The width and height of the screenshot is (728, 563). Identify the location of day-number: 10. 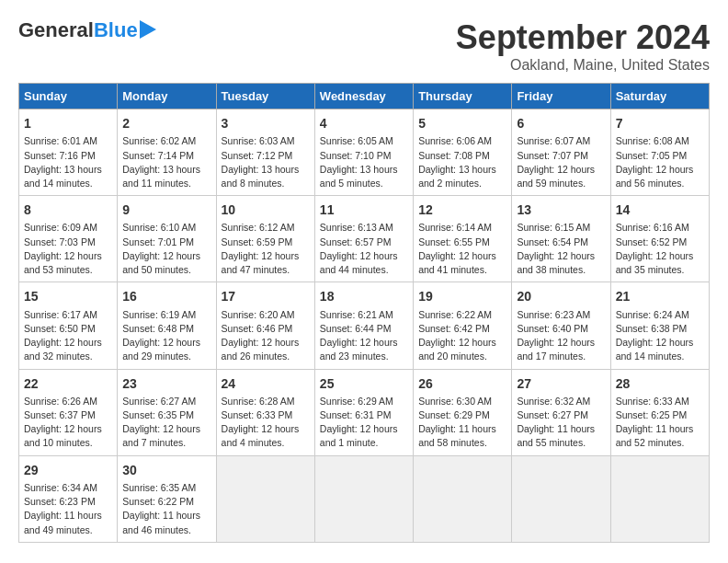
(266, 210).